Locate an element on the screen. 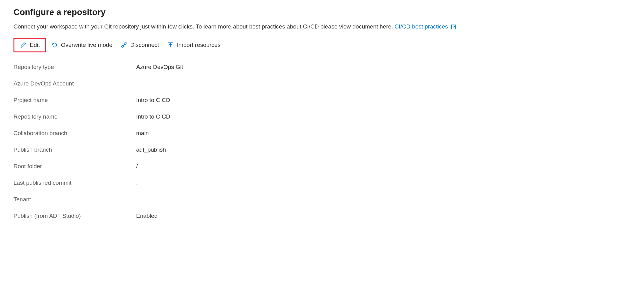  detail-row: Repository name Intro to CICD is located at coordinates (322, 117).